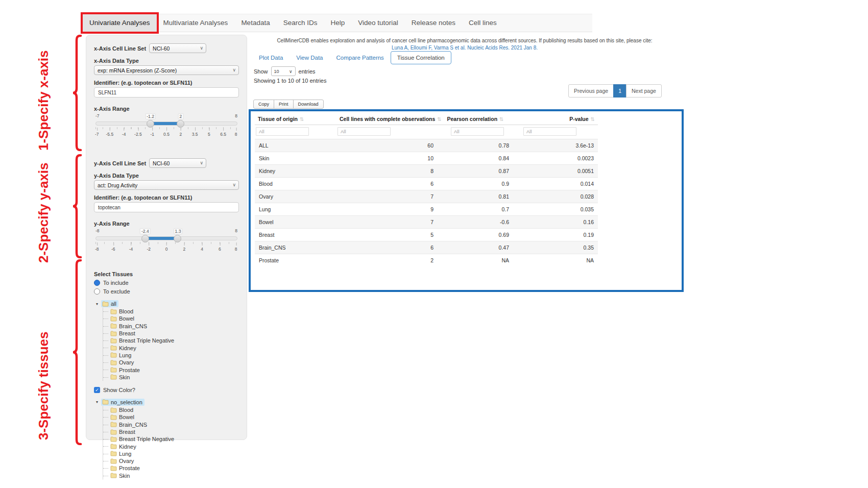 Image resolution: width=868 pixels, height=488 pixels. Describe the element at coordinates (475, 118) in the screenshot. I see `col-header-pearson: Pearson correlation⇅` at that location.